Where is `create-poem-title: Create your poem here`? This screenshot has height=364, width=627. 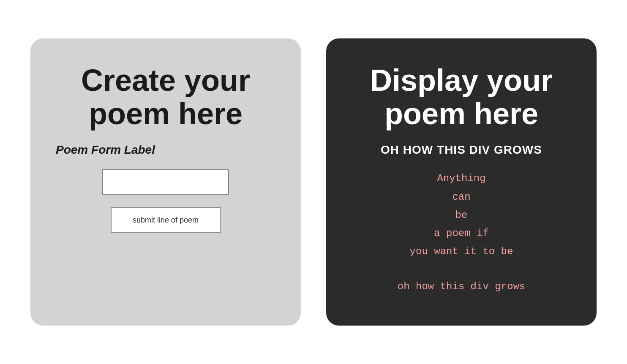
create-poem-title: Create your poem here is located at coordinates (166, 97).